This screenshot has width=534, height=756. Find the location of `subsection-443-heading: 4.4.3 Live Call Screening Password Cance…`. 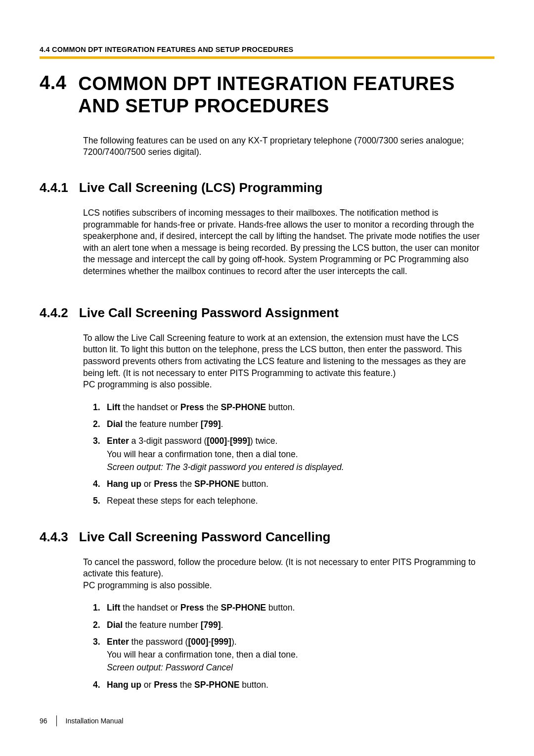

subsection-443-heading: 4.4.3 Live Call Screening Password Cance… is located at coordinates (267, 537).